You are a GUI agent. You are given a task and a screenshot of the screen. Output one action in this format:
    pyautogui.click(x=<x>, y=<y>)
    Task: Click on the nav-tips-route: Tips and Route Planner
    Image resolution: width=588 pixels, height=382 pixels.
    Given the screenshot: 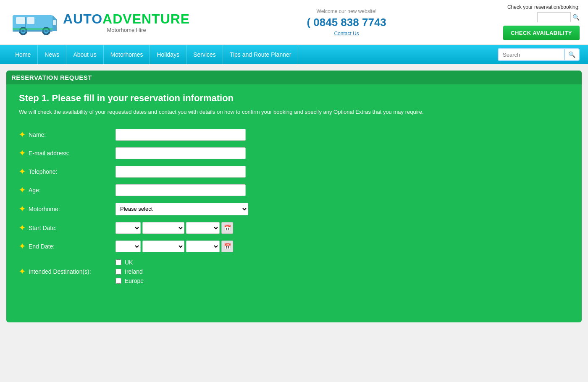 What is the action you would take?
    pyautogui.click(x=261, y=55)
    